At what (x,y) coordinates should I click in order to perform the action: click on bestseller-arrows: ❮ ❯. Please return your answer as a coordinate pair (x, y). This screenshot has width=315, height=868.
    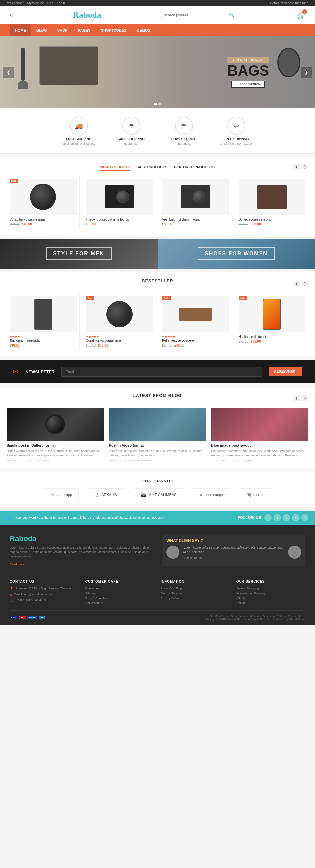
    Looking at the image, I should click on (301, 284).